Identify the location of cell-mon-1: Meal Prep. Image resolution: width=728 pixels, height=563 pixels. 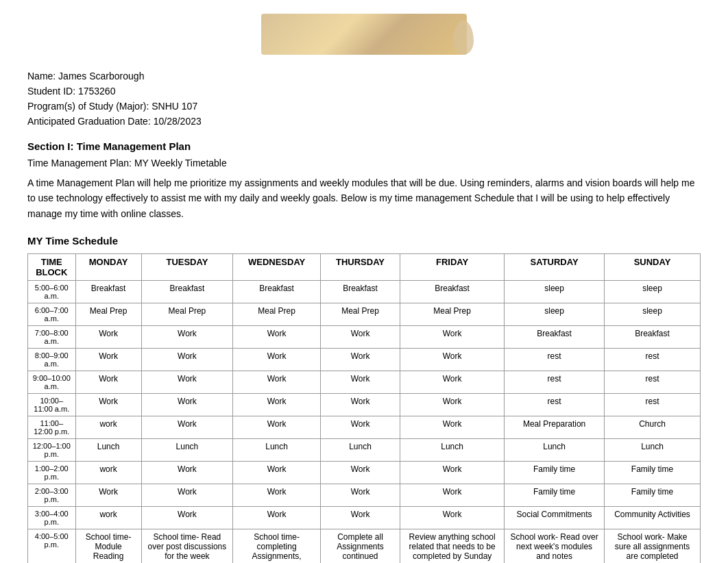
(108, 315).